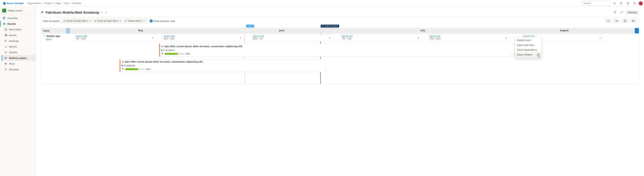  I want to click on help-icon, so click(628, 4).